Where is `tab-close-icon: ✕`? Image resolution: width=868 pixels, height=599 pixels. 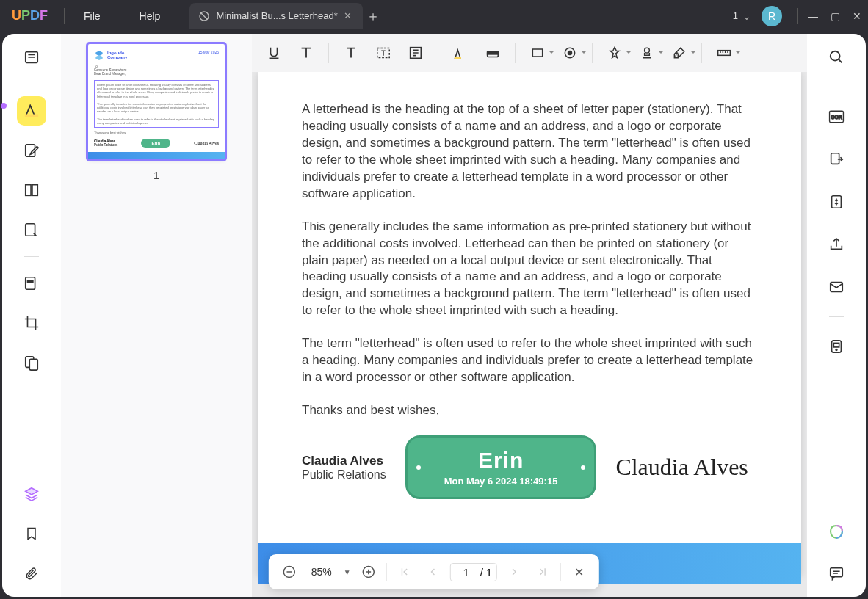 tab-close-icon: ✕ is located at coordinates (349, 16).